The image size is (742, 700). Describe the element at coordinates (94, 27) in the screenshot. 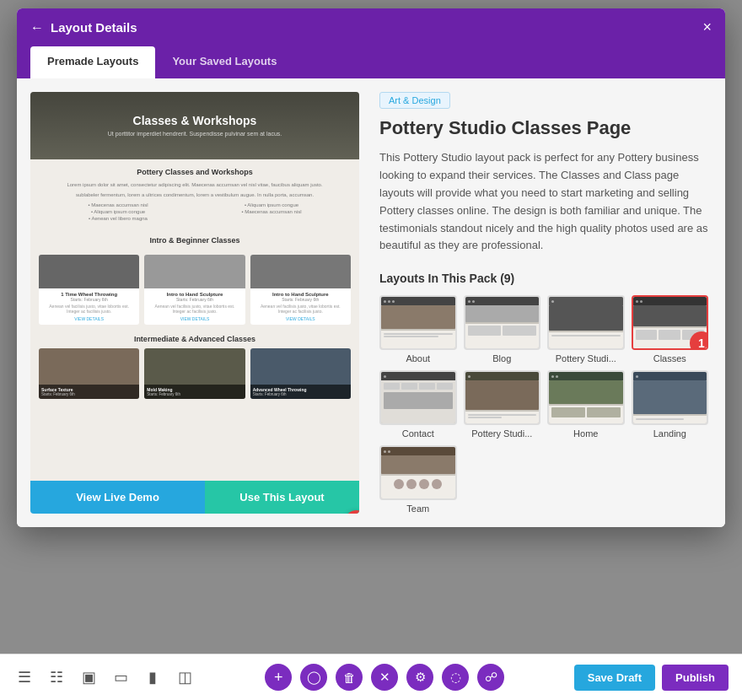

I see `modal-title: Layout Details` at that location.